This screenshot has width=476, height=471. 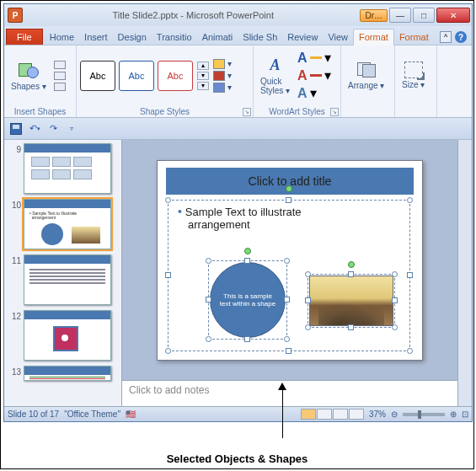 What do you see at coordinates (15, 148) in the screenshot?
I see `thumb-number: 9` at bounding box center [15, 148].